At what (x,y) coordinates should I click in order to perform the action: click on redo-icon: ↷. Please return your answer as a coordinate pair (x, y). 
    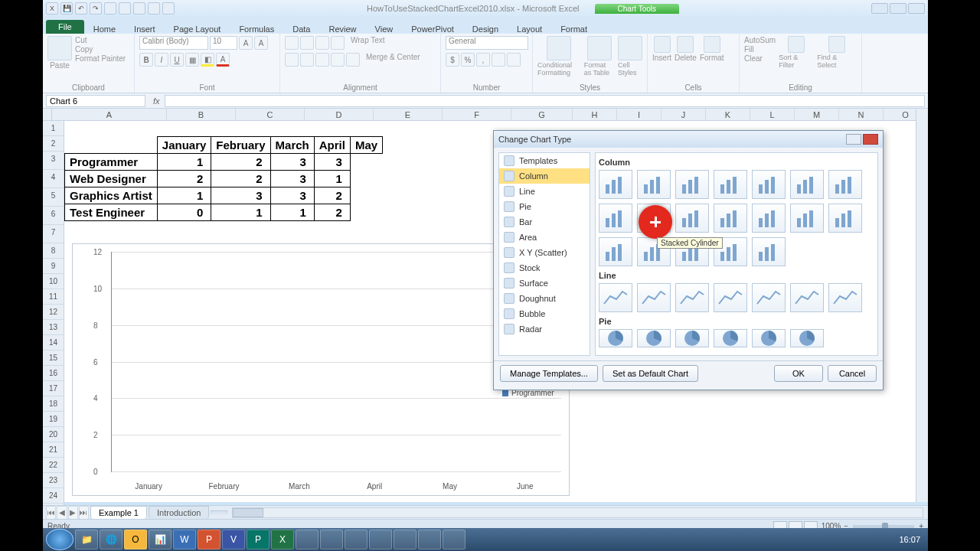
    Looking at the image, I should click on (96, 8).